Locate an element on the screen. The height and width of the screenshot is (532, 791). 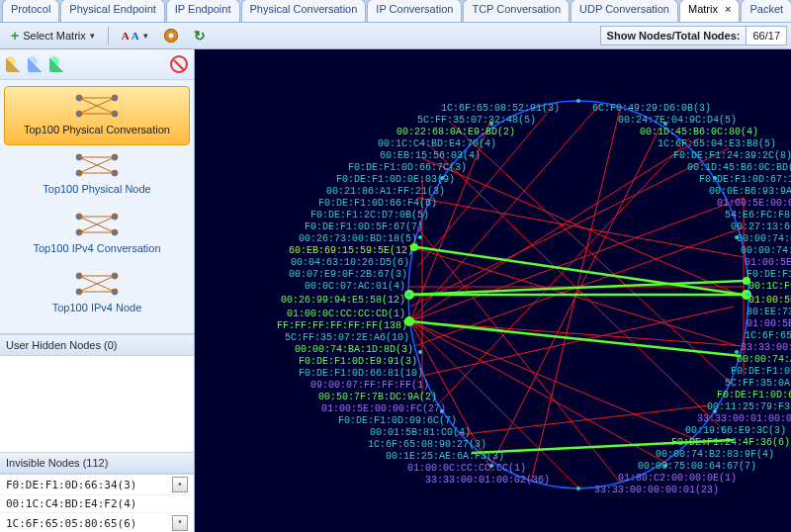
tab-matrix: Matrix × is located at coordinates (710, 11).